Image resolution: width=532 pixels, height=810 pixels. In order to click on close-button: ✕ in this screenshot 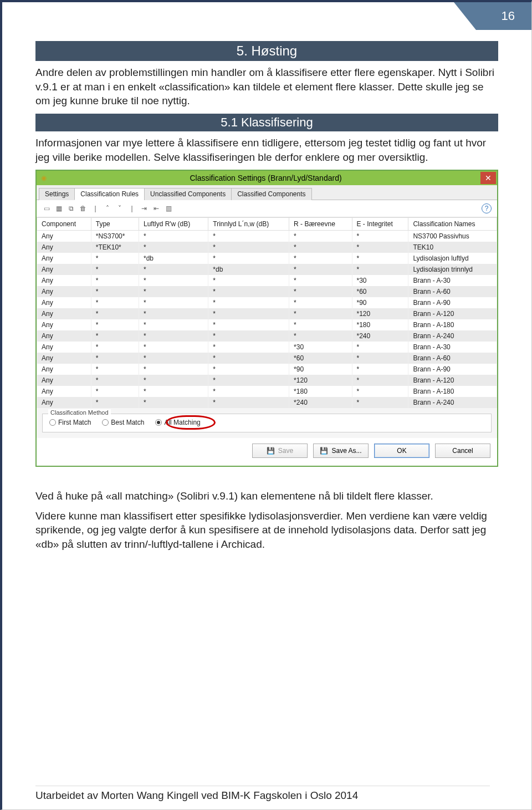, I will do `click(488, 178)`.